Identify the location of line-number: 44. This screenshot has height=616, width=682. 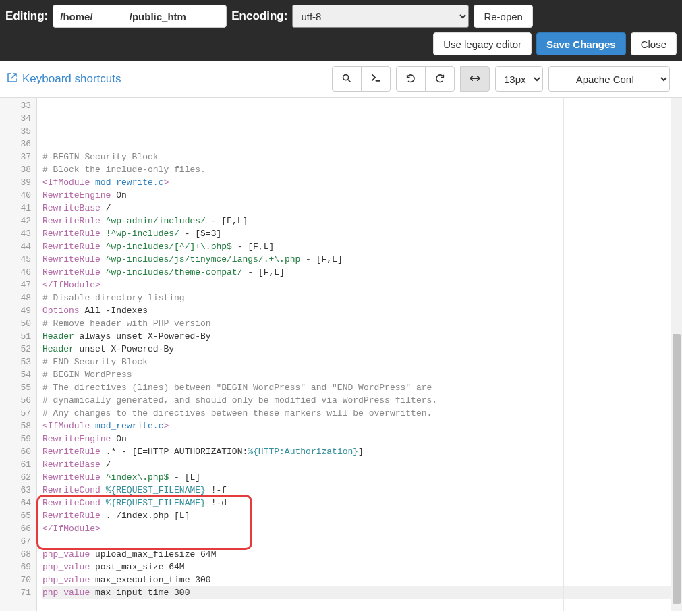
(16, 247).